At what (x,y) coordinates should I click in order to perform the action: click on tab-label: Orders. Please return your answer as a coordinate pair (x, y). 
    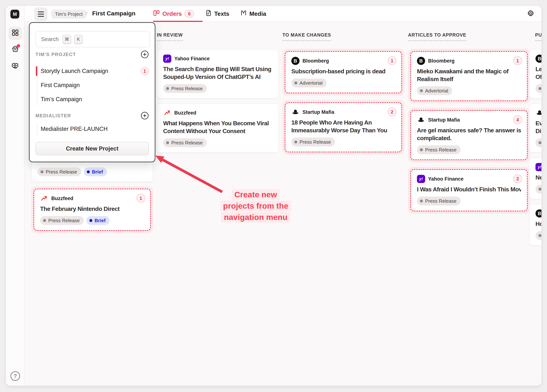
    Looking at the image, I should click on (172, 14).